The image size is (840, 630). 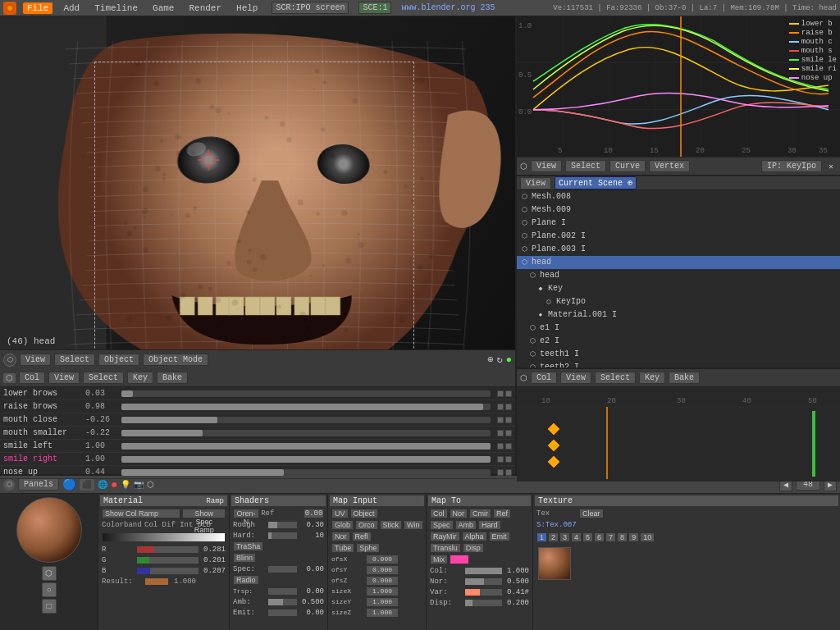 I want to click on outliner-item: ◆Key, so click(x=678, y=289).